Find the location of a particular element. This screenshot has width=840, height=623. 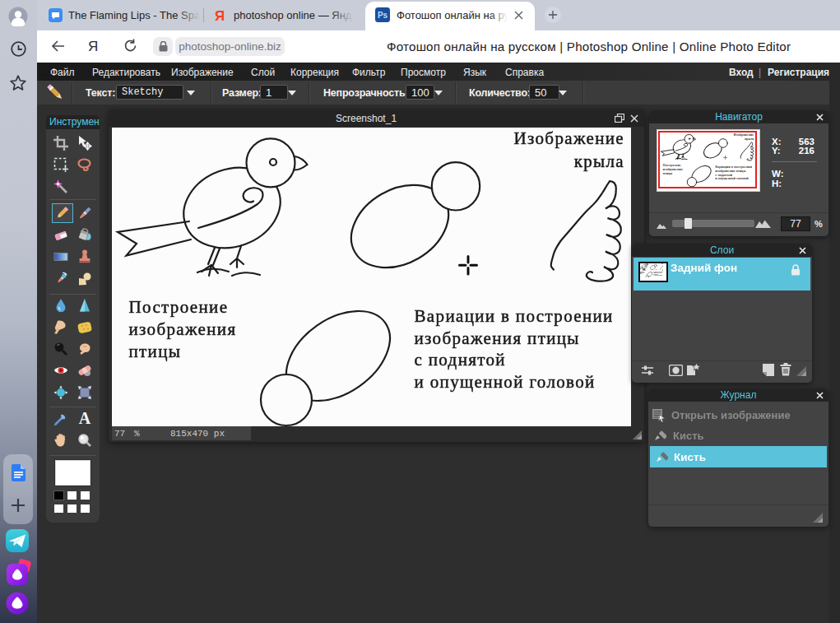

svg-text: Ps is located at coordinates (383, 15).